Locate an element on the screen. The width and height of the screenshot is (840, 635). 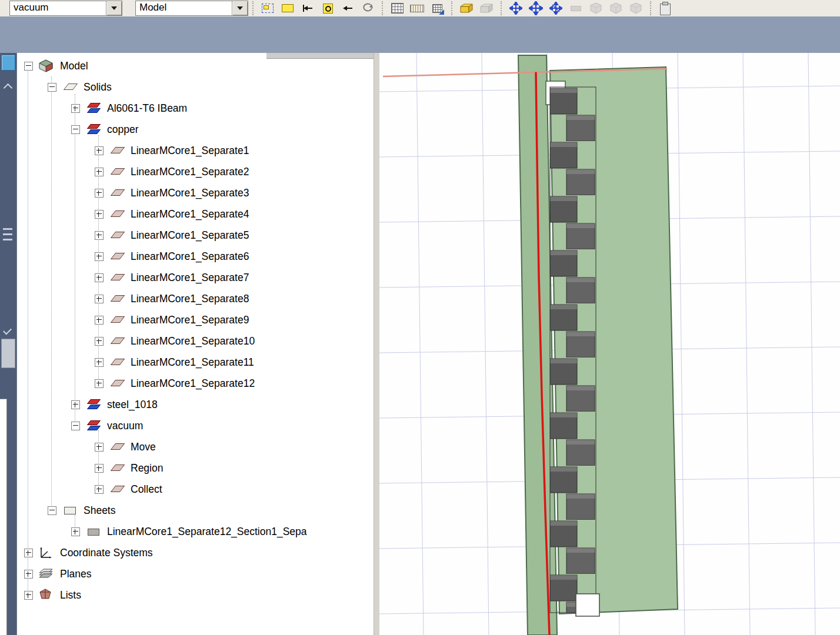
tree-item: LinearMCore1_Separate3 is located at coordinates (195, 193).